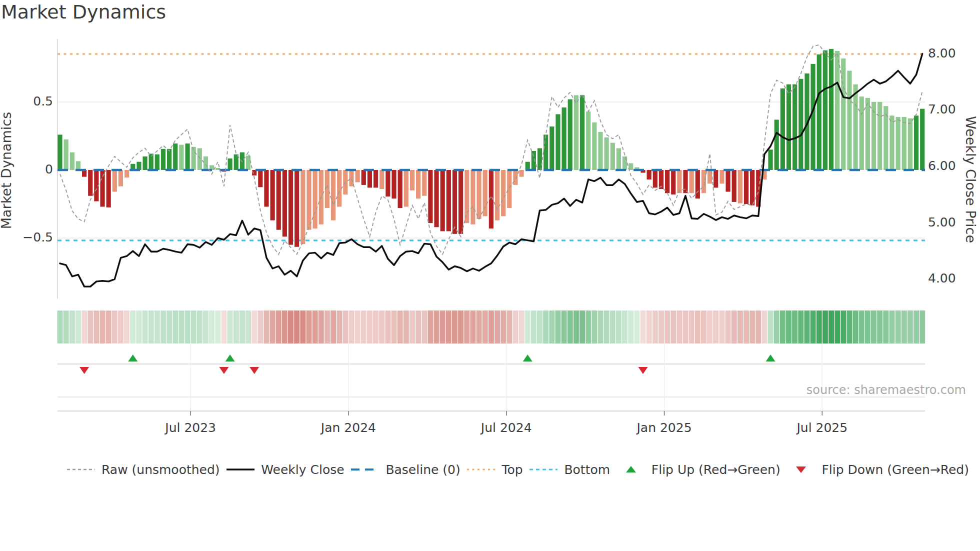  Describe the element at coordinates (878, 470) in the screenshot. I see `legend-item-flip-down: Flip Down (Green→Red)` at that location.